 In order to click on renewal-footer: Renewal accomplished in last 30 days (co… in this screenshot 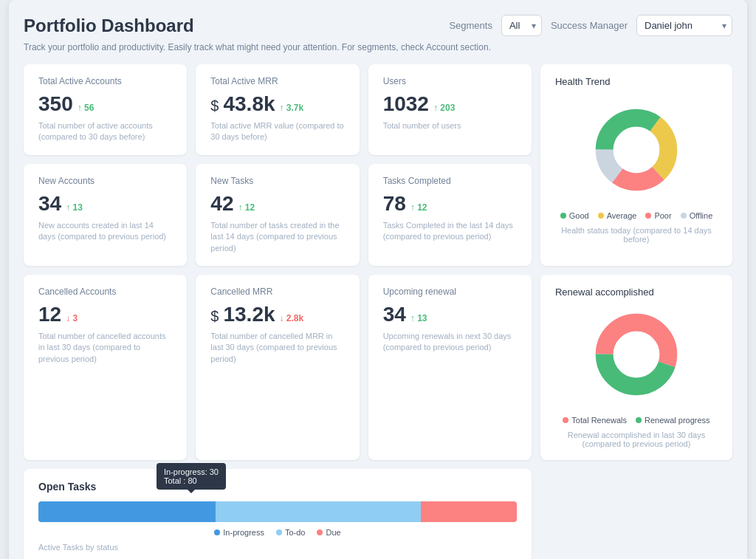, I will do `click(636, 439)`.